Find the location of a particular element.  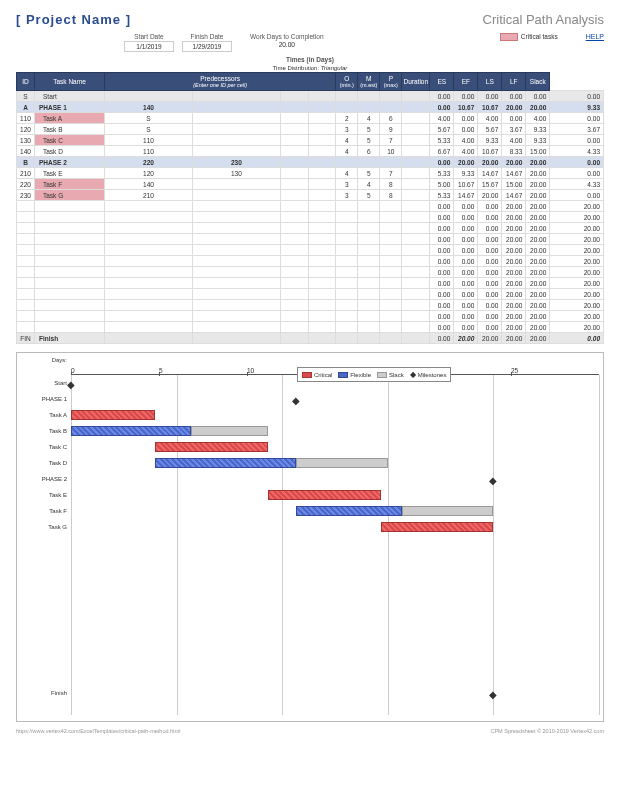

chart-row: Task C is located at coordinates (335, 447).